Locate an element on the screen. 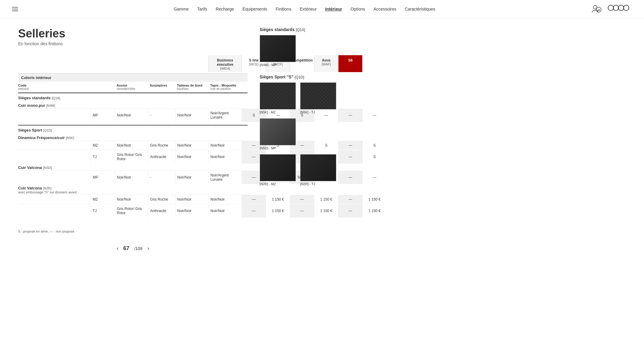  sport-seats: [N5K] - MZ [N5K] - TJ [N5D] - MP is located at coordinates (302, 135).